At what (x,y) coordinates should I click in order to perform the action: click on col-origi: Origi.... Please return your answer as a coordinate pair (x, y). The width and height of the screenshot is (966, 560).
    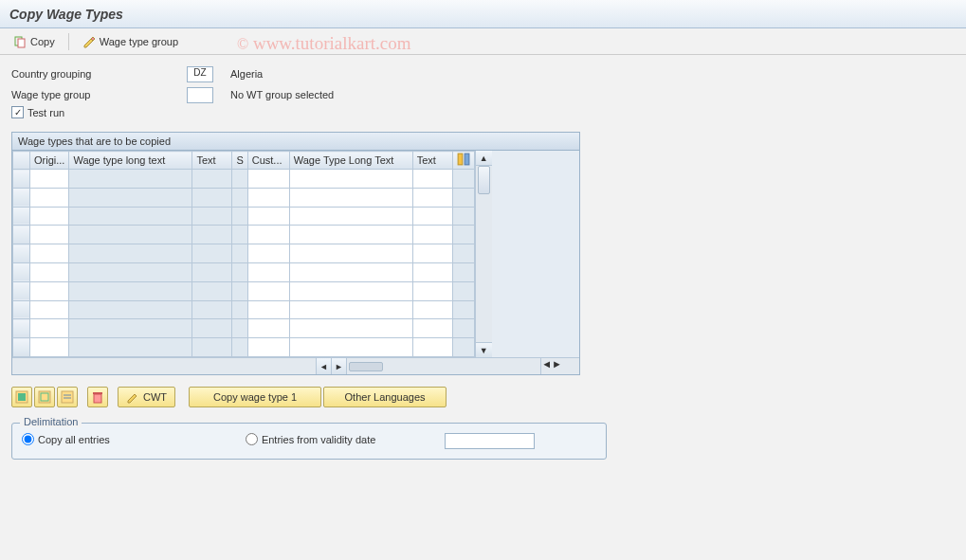
    Looking at the image, I should click on (49, 161).